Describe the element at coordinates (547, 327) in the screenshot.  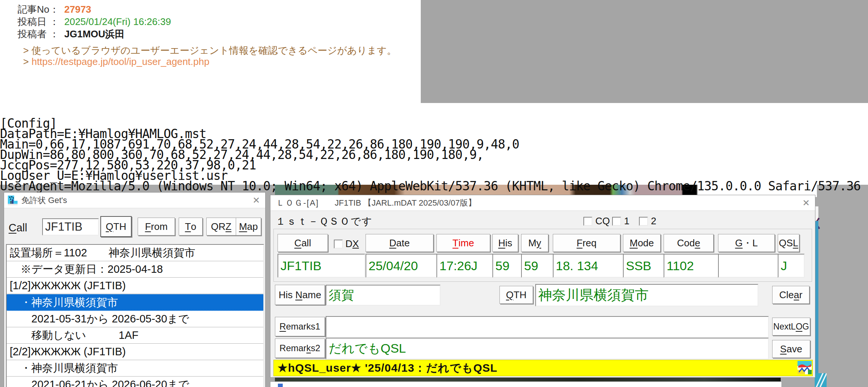
I see `remarks1-input` at that location.